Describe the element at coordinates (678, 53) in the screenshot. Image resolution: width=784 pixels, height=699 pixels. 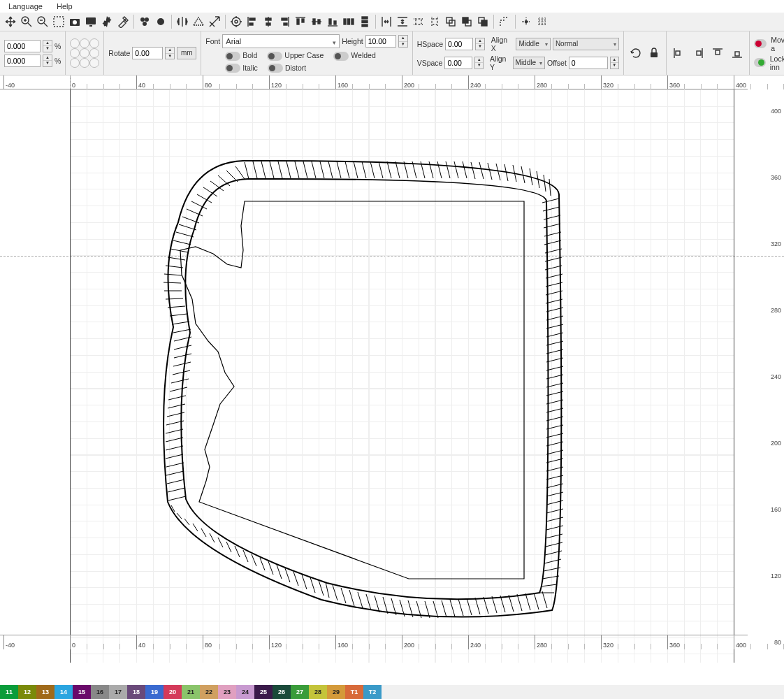
I see `abut-l-icon` at that location.